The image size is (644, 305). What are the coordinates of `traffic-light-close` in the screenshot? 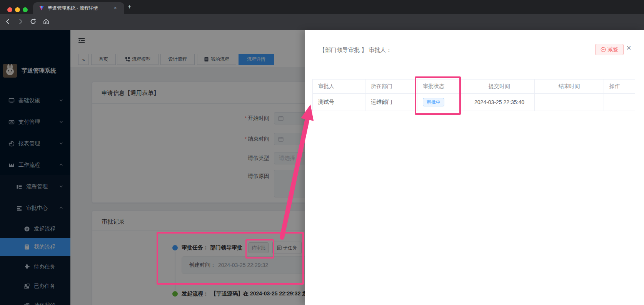 It's located at (10, 10).